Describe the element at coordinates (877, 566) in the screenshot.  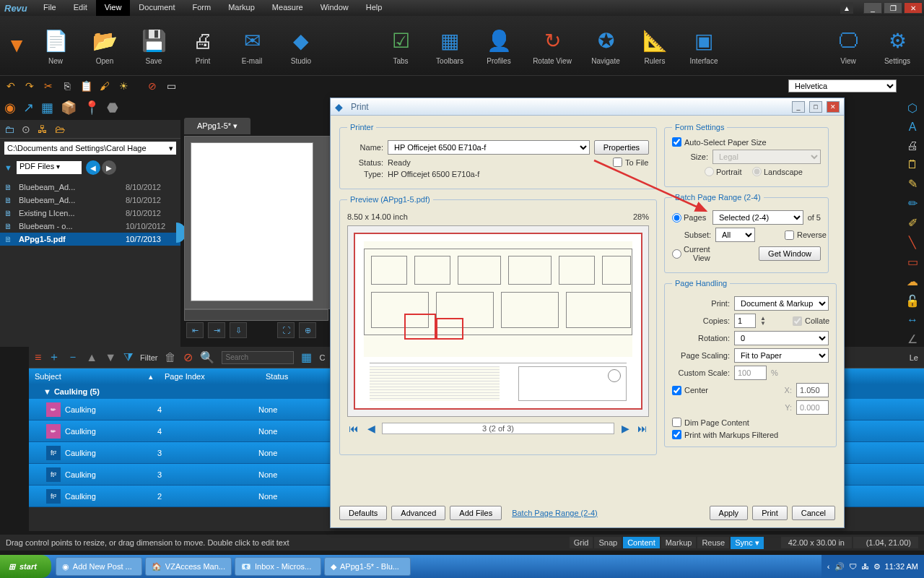
I see `tray-icon: ⚙` at that location.